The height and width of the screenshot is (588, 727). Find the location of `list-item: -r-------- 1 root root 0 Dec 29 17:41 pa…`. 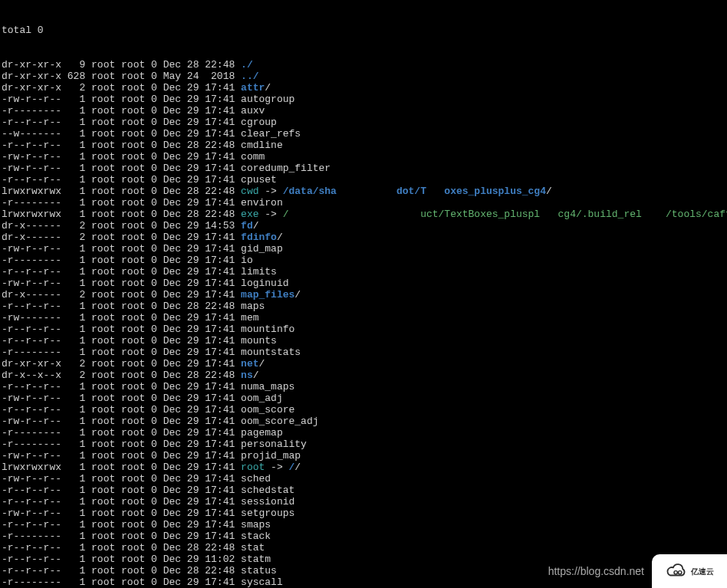

list-item: -r-------- 1 root root 0 Dec 29 17:41 pa… is located at coordinates (364, 432).